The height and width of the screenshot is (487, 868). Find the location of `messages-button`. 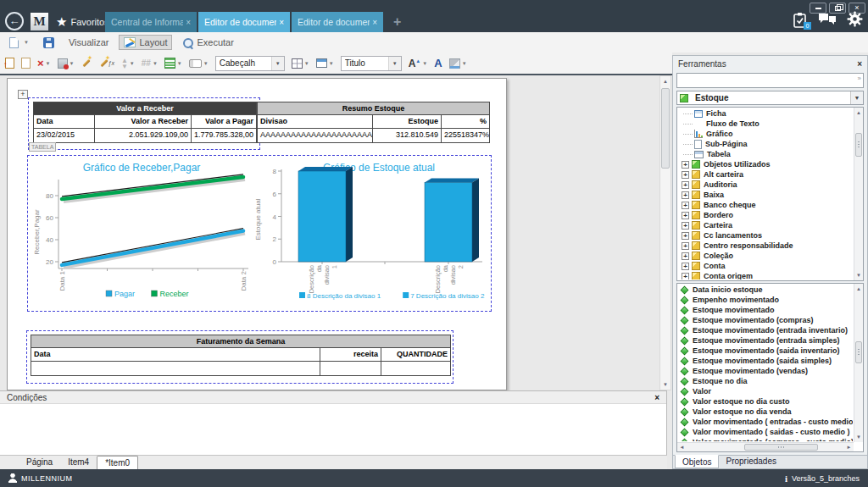

messages-button is located at coordinates (827, 20).